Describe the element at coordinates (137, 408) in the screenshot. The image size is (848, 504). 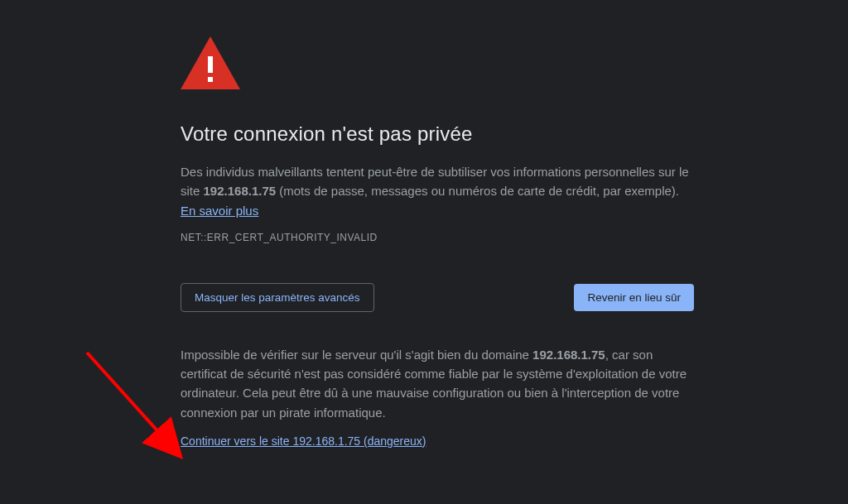
I see `annotation-arrow-icon` at that location.